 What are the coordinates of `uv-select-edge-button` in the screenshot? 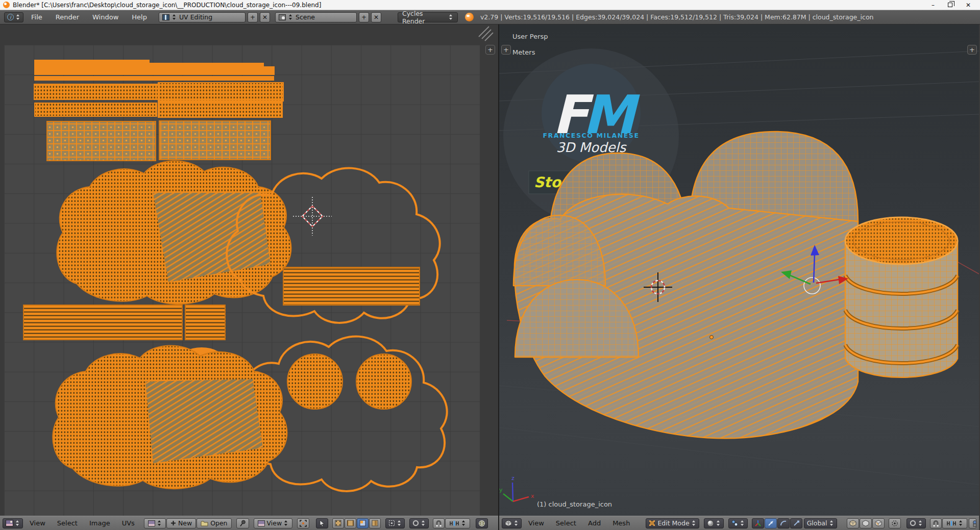 It's located at (350, 523).